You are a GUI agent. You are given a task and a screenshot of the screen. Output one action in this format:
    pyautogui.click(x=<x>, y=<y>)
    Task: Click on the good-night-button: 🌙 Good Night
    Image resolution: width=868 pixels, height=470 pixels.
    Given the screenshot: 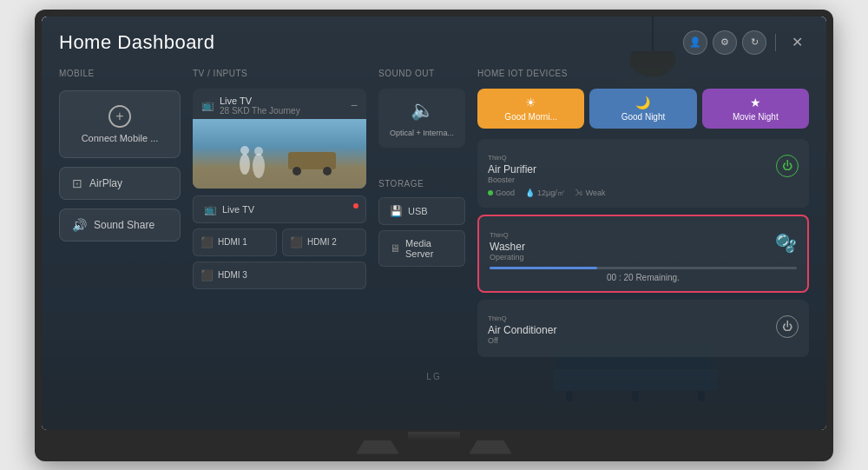 What is the action you would take?
    pyautogui.click(x=642, y=109)
    